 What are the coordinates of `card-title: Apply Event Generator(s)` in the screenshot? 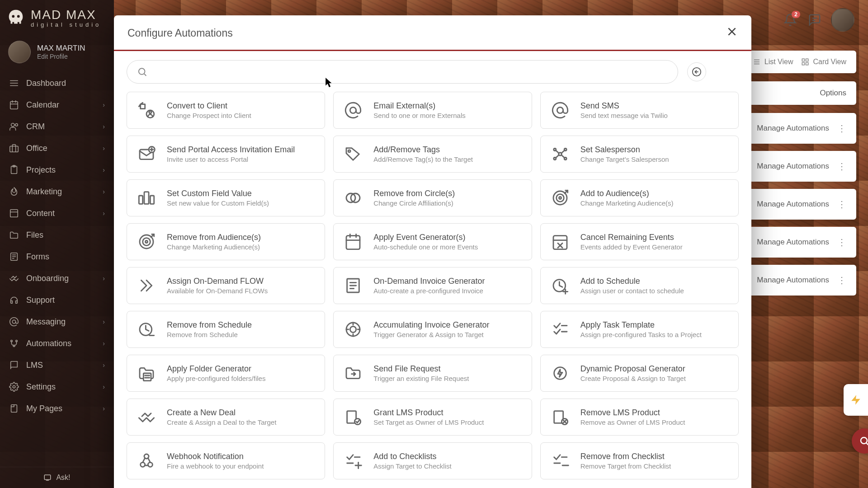 It's located at (426, 238).